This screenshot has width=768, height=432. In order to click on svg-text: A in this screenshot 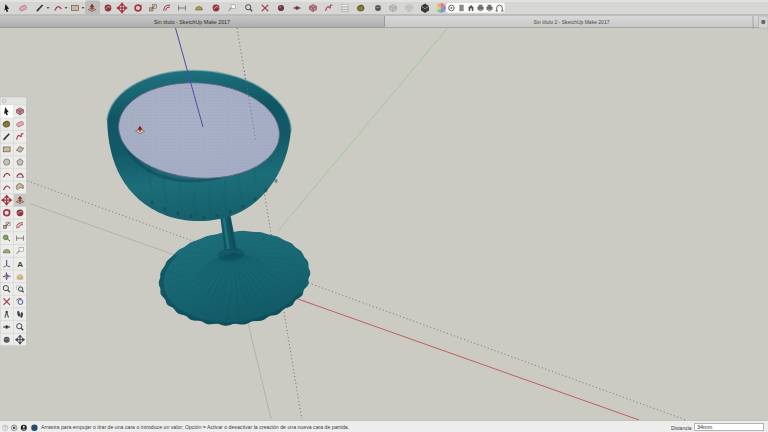, I will do `click(20, 264)`.